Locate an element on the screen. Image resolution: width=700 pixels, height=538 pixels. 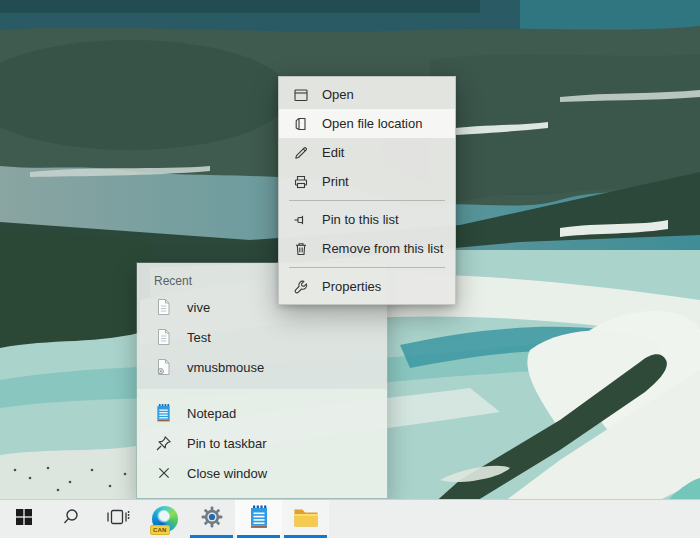
context-item-edit: Edit is located at coordinates (367, 152).